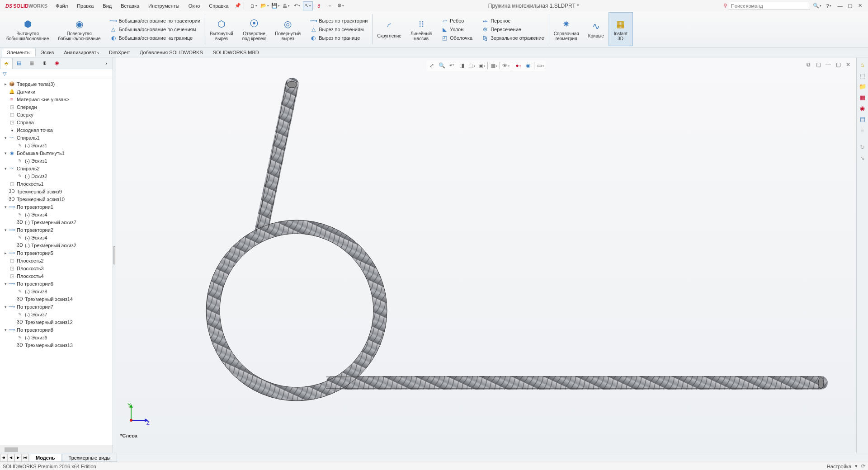 Image resolution: width=868 pixels, height=470 pixels. Describe the element at coordinates (156, 38) in the screenshot. I see `boundary-boss-button: ◐Бобышка/основание на границе` at that location.